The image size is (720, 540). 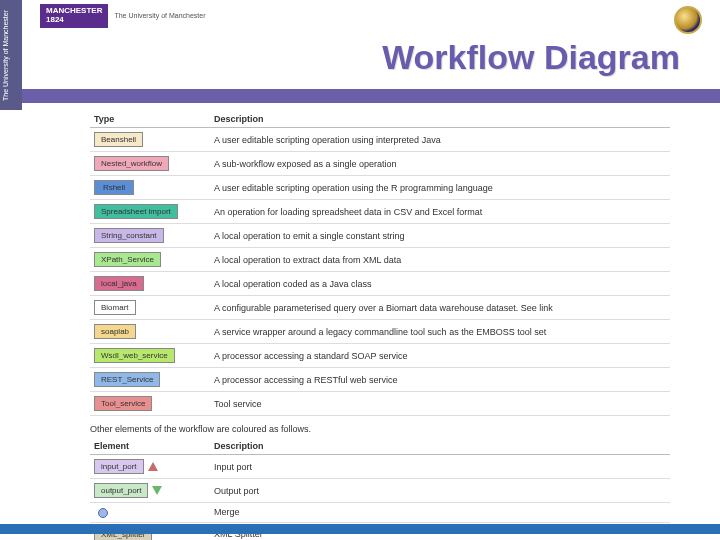 I want to click on footer-bar, so click(x=360, y=529).